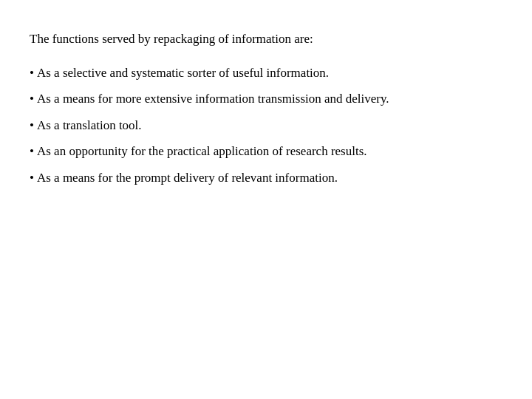  I want to click on heading-text: The functions served by repackaging of i…, so click(266, 39).